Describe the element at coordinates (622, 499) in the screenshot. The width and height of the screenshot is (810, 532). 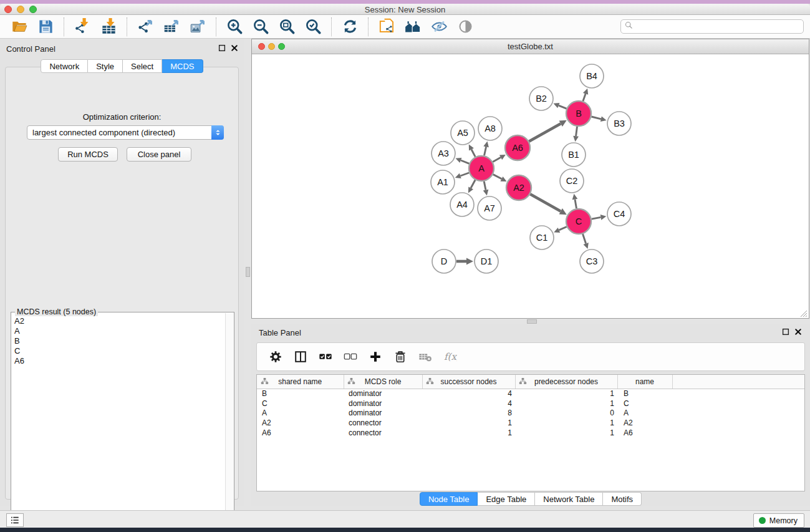
I see `tab-motifs: Motifs` at that location.